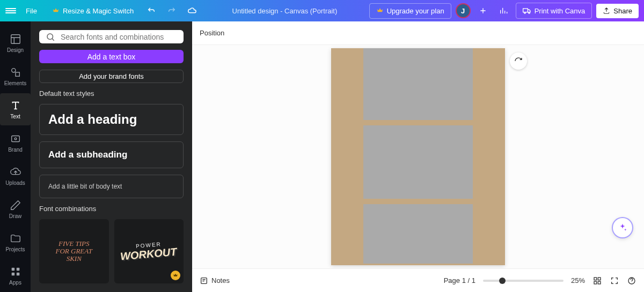 This screenshot has height=292, width=644. What do you see at coordinates (175, 275) in the screenshot?
I see `premium-badge` at bounding box center [175, 275].